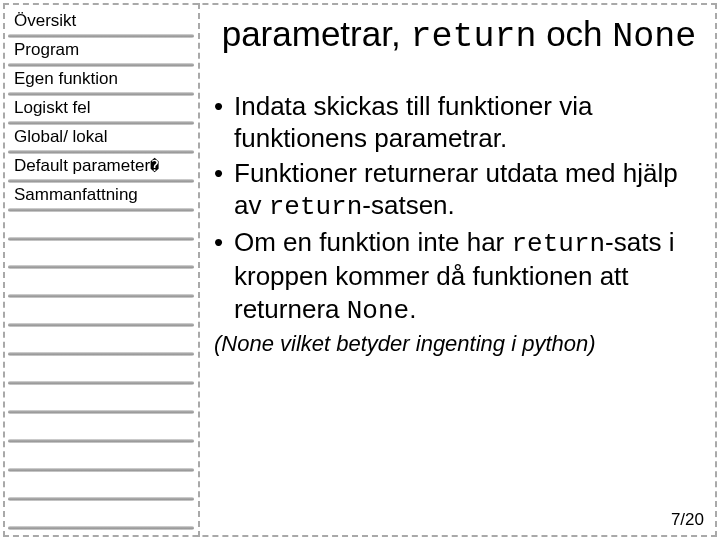 Image resolution: width=720 pixels, height=540 pixels. What do you see at coordinates (82, 166) in the screenshot?
I see `sidebar-item-label: Default parameter` at bounding box center [82, 166].